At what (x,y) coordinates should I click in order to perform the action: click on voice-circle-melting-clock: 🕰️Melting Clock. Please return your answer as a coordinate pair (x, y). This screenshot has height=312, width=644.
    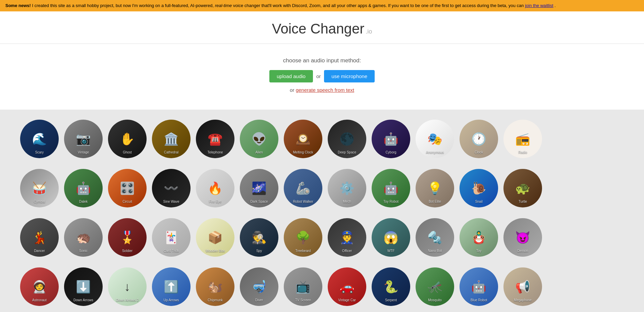
    Looking at the image, I should click on (303, 139).